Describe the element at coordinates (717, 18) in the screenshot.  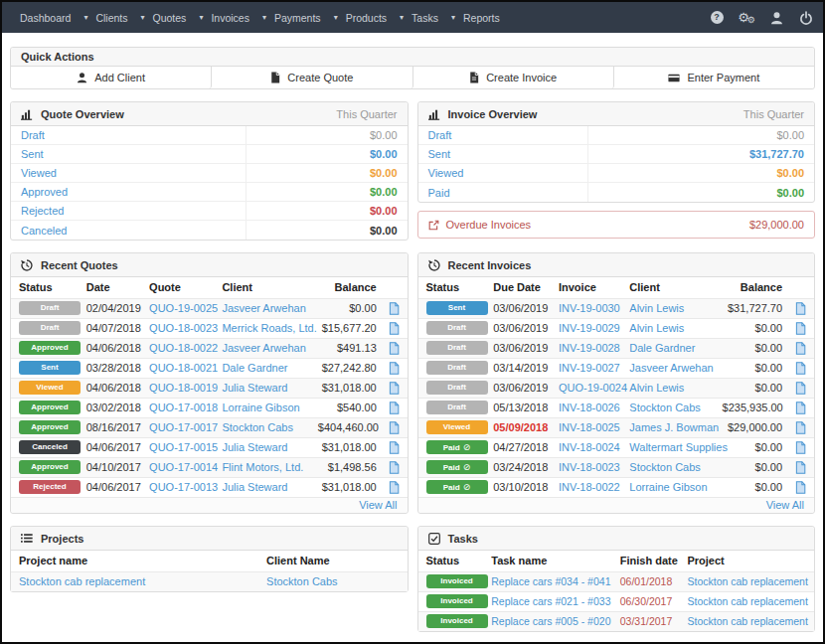
I see `help-icon: ?` at that location.